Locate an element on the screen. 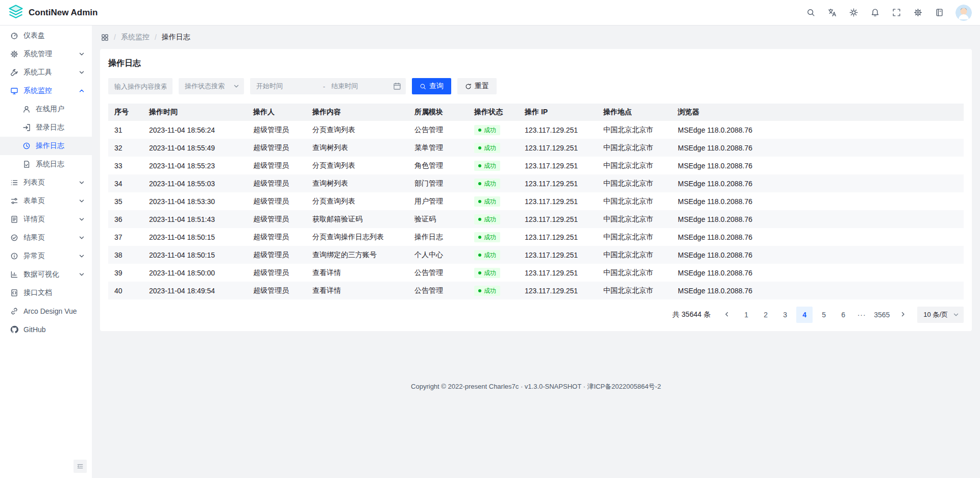 This screenshot has width=980, height=478. sidebar-item-detail-pages: 详情页 is located at coordinates (46, 219).